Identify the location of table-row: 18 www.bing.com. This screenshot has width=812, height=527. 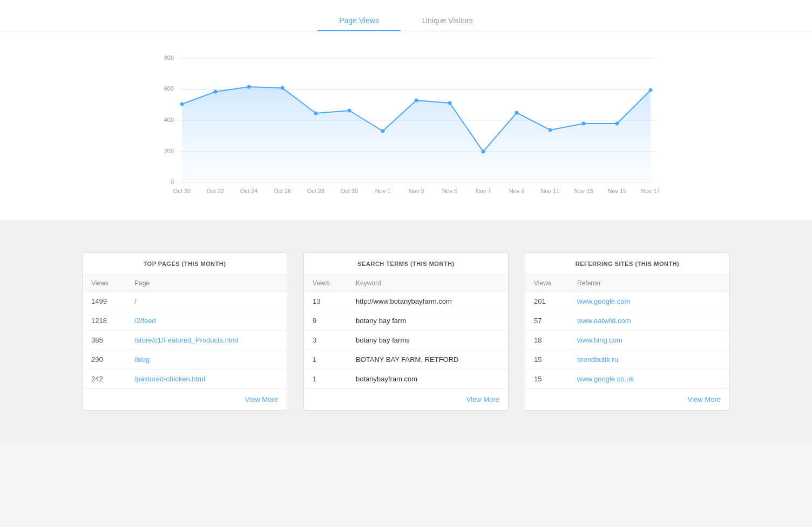
(627, 340).